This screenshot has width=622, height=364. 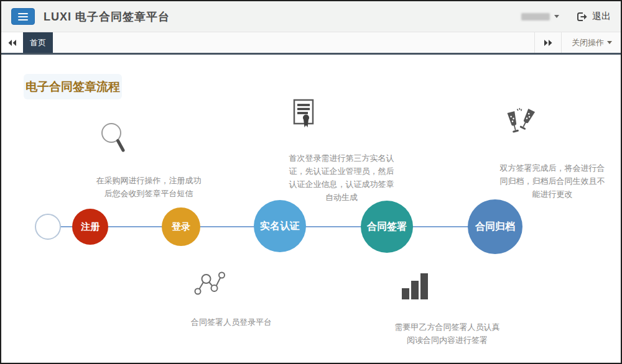 I want to click on app-header: LUXI 电子合同签章平台 退出, so click(x=311, y=17).